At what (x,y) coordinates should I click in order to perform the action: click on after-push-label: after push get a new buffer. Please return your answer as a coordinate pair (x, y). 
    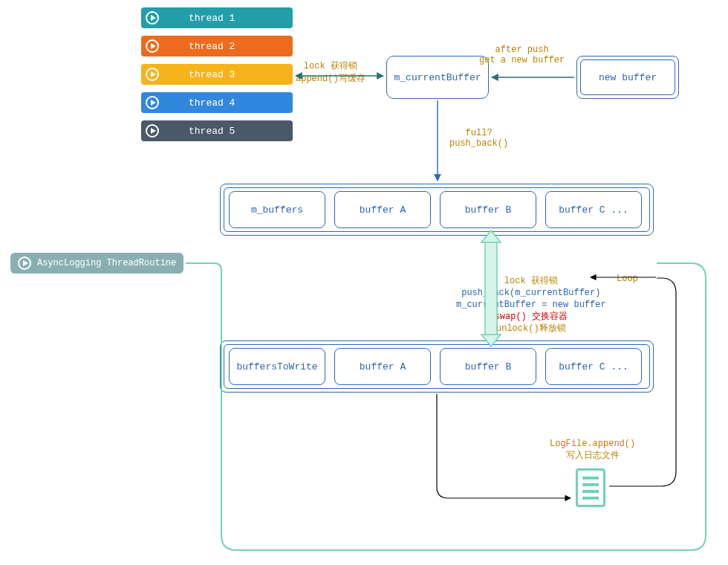
    Looking at the image, I should click on (521, 55).